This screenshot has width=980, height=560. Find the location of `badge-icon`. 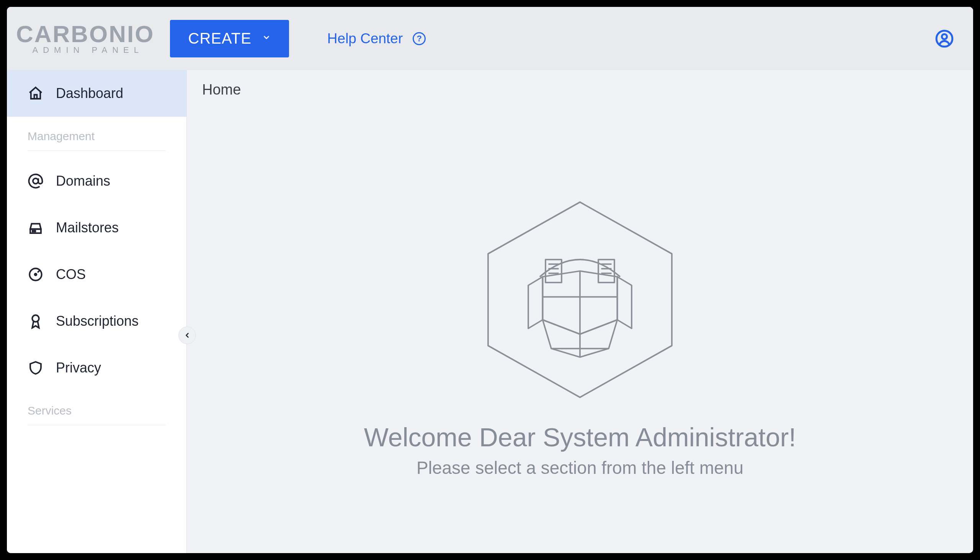

badge-icon is located at coordinates (35, 321).